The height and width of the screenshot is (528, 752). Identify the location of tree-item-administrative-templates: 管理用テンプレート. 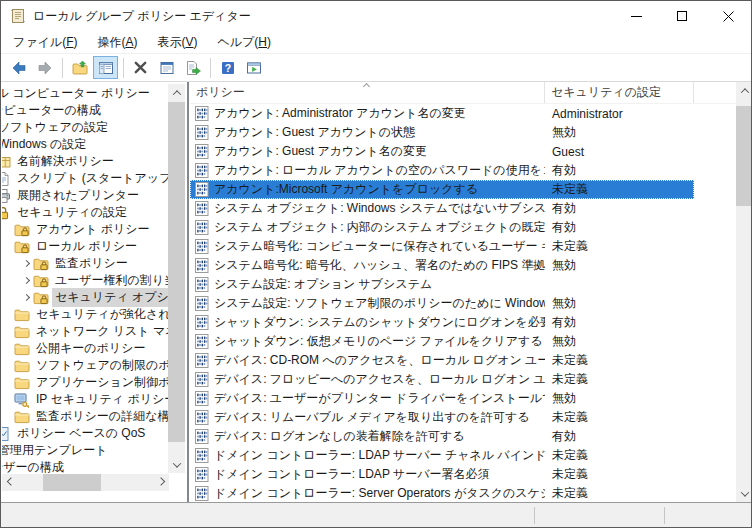
(85, 450).